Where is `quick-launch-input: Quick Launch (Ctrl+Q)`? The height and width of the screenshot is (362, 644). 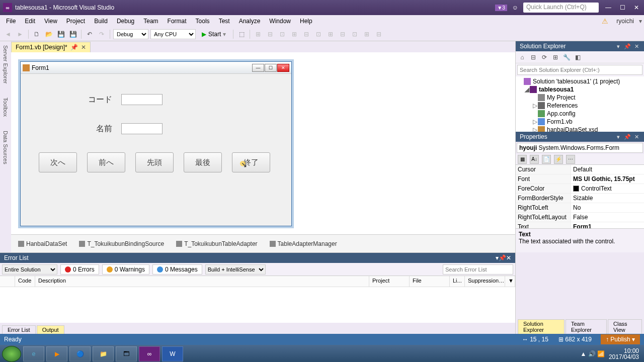
quick-launch-input: Quick Launch (Ctrl+Q) is located at coordinates (561, 8).